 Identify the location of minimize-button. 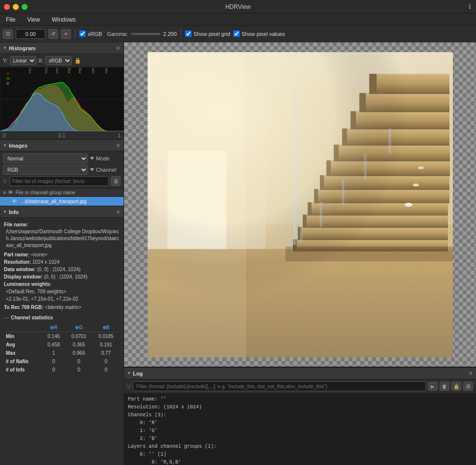
(16, 7).